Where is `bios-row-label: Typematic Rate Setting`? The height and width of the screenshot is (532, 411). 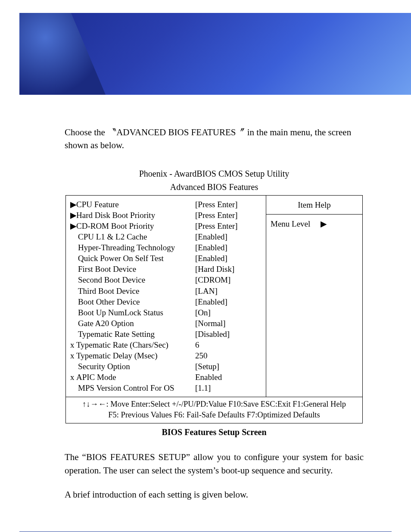
bios-row-label: Typematic Rate Setting is located at coordinates (131, 334).